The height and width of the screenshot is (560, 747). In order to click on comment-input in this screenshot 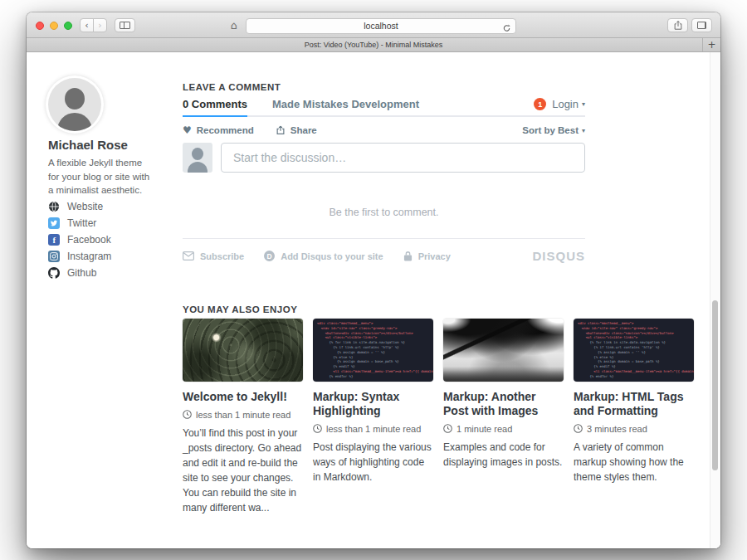, I will do `click(403, 158)`.